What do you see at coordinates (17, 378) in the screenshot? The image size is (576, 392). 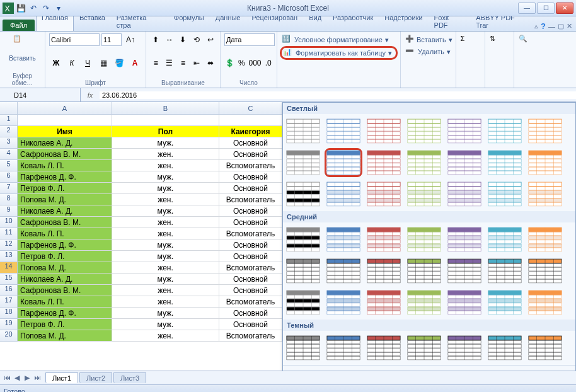 I see `sheet-nav-prev-icon: ◀` at bounding box center [17, 378].